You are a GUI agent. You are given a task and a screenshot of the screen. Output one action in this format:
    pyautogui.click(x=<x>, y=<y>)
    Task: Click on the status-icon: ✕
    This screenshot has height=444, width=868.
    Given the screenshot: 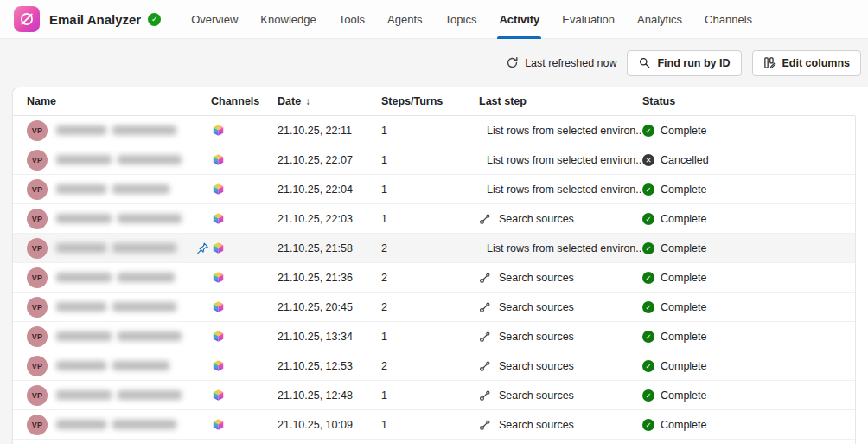 What is the action you would take?
    pyautogui.click(x=648, y=160)
    